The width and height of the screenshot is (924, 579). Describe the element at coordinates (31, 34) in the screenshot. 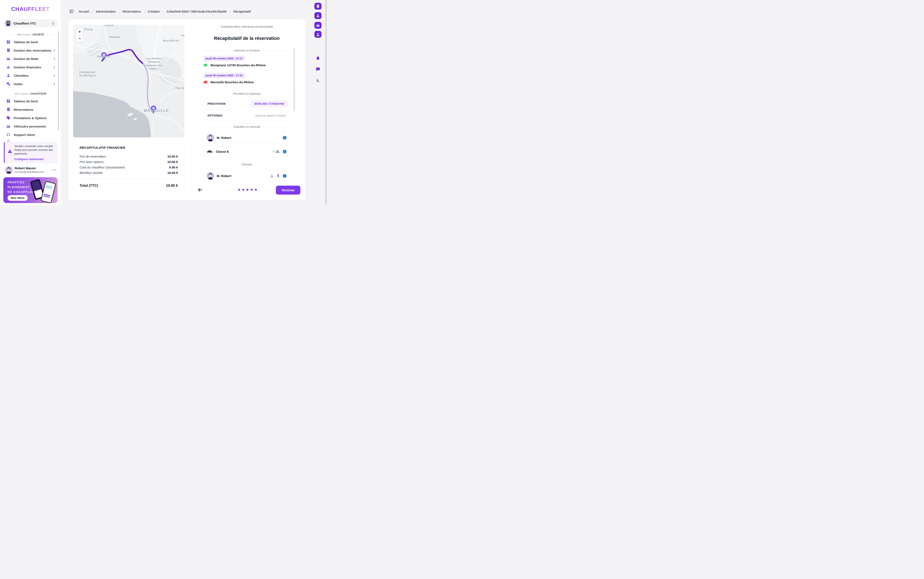

I see `section-header-societe: Mon espaceSOCIÉTÉ` at that location.